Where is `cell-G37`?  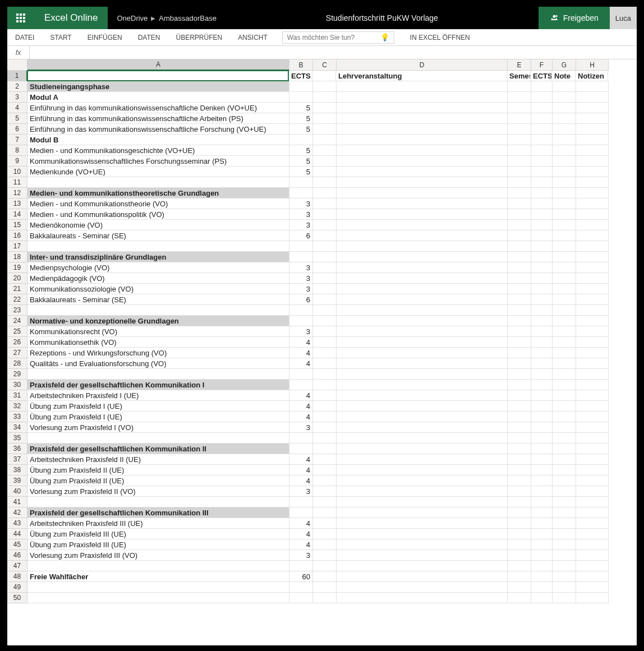 cell-G37 is located at coordinates (564, 460).